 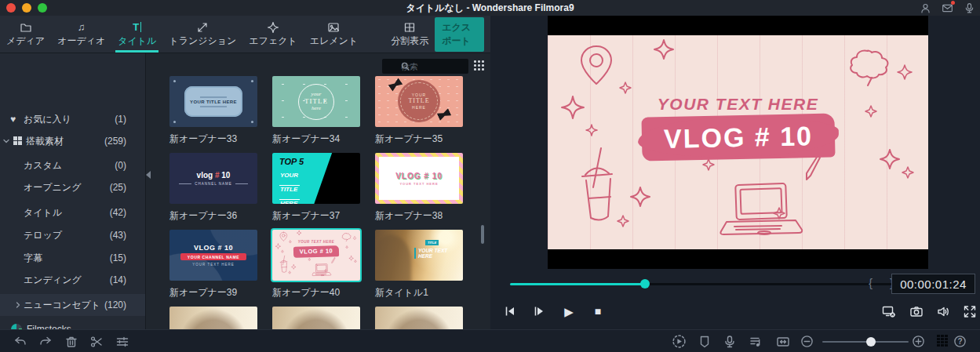 What do you see at coordinates (118, 187) in the screenshot?
I see `item-count: (25)` at bounding box center [118, 187].